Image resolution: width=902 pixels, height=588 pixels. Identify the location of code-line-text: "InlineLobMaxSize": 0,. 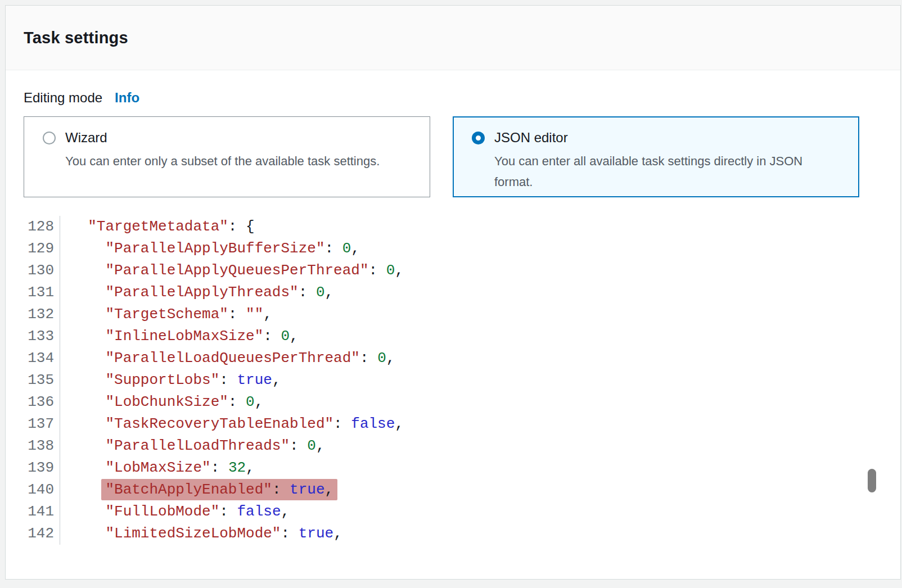
(179, 336).